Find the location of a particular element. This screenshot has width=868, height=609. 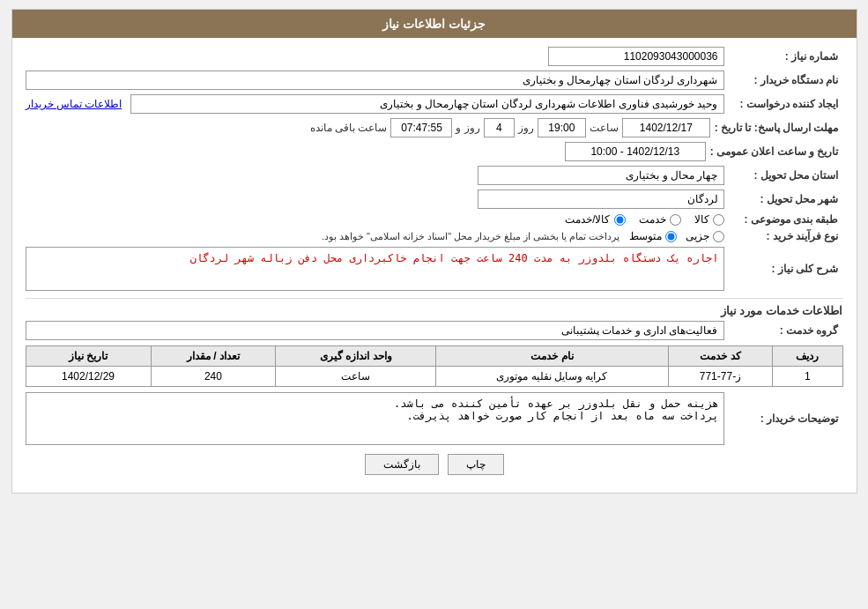

col-row: ردیف is located at coordinates (807, 356).